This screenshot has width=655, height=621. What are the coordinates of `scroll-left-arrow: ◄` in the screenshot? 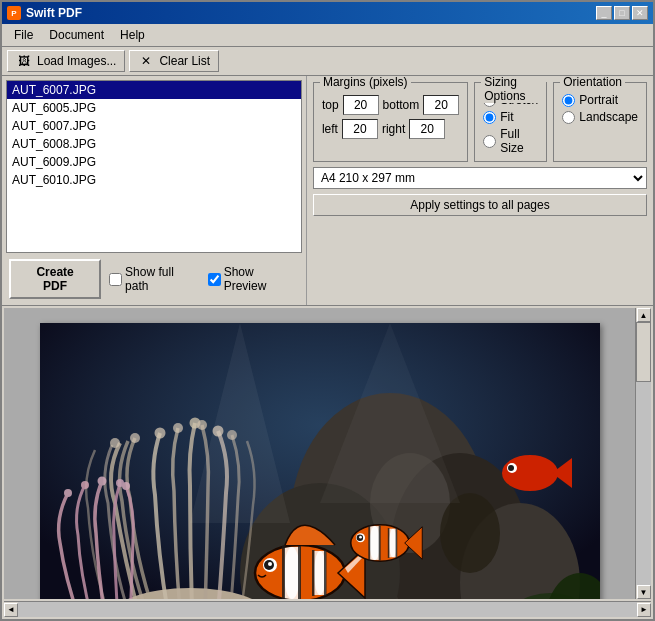 It's located at (11, 610).